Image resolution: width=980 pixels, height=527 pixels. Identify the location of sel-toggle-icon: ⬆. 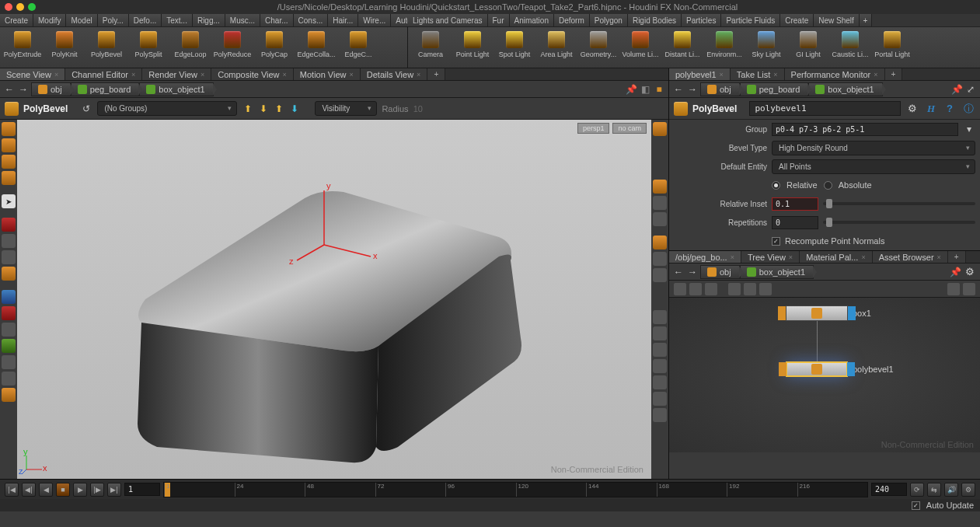
(279, 109).